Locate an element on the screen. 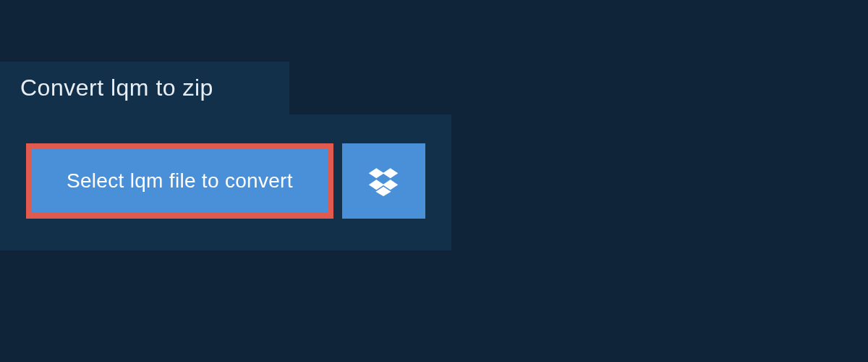 This screenshot has width=868, height=362. page-title-tab: Convert lqm to zip is located at coordinates (145, 88).